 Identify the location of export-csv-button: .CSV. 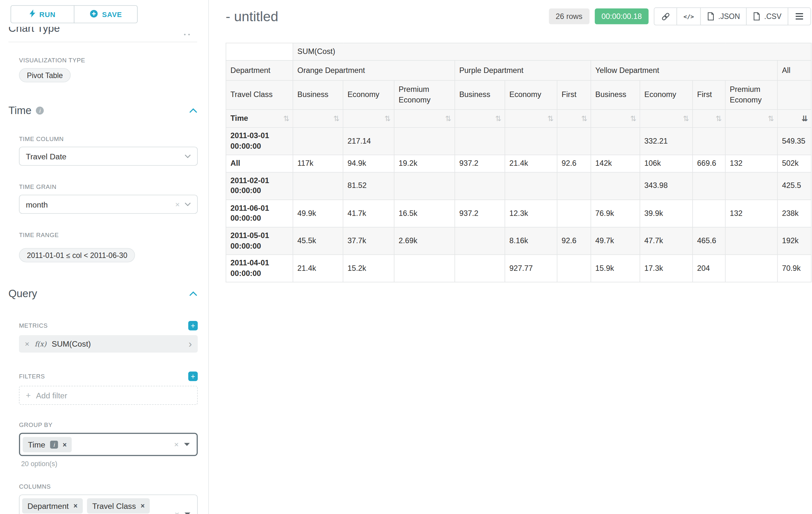
(767, 16).